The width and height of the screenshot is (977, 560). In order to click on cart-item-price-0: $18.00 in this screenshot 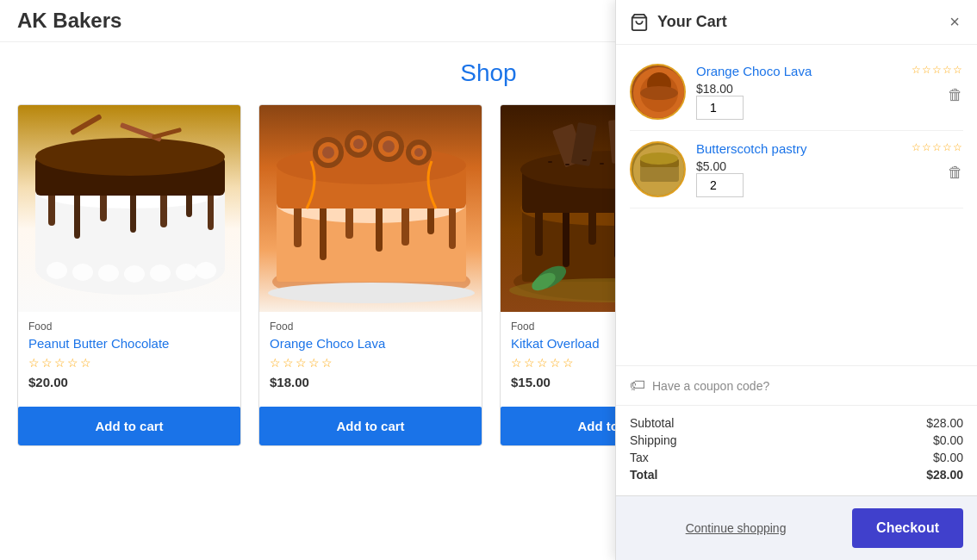, I will do `click(804, 89)`.